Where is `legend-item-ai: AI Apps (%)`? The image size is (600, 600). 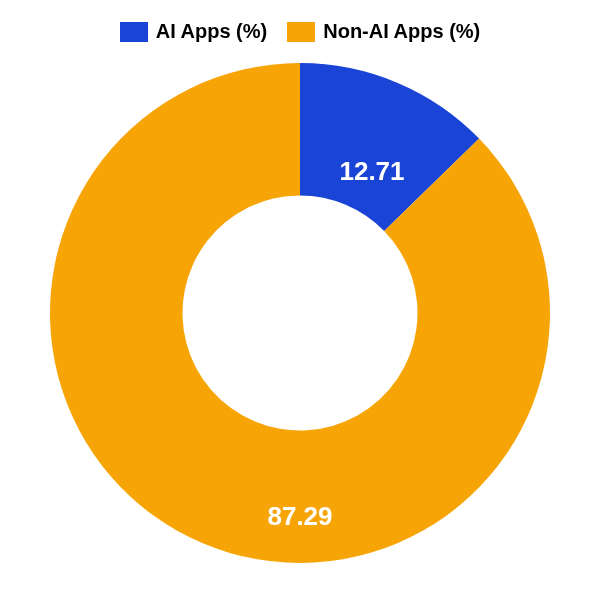 legend-item-ai: AI Apps (%) is located at coordinates (194, 32).